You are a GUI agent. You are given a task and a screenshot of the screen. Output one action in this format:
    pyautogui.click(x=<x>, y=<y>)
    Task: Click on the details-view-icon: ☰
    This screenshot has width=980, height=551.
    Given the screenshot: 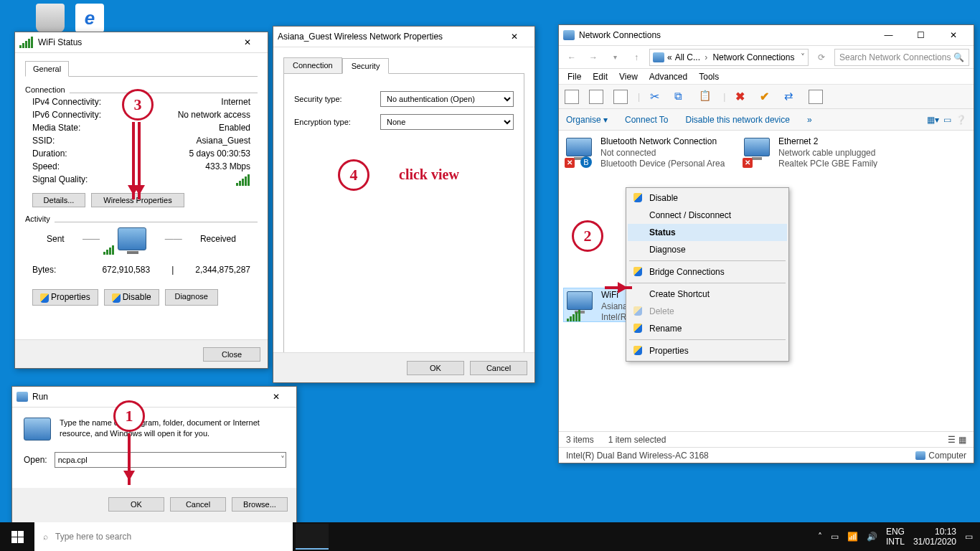 What is the action you would take?
    pyautogui.click(x=951, y=440)
    